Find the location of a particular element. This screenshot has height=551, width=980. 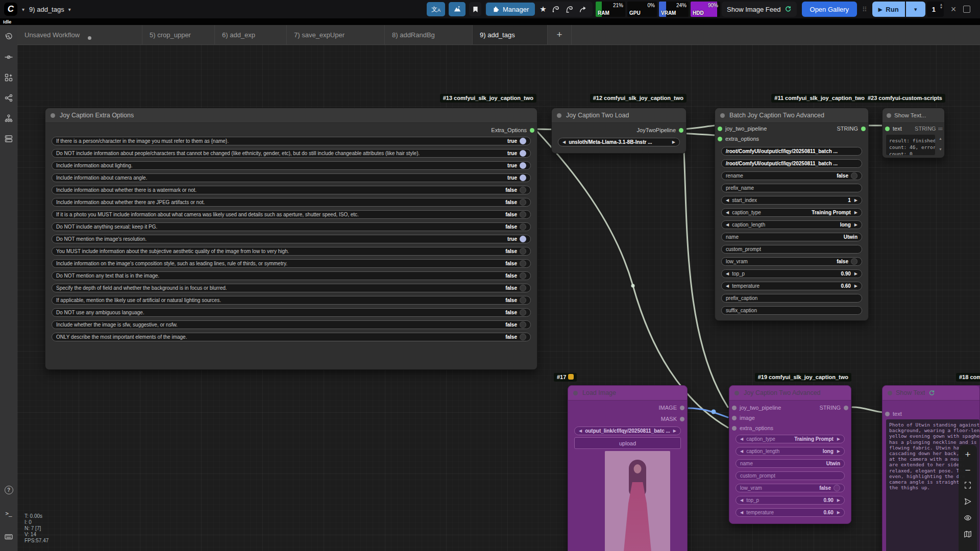

option-toggle-row: If it is a photo you MUST include inform… is located at coordinates (291, 214).